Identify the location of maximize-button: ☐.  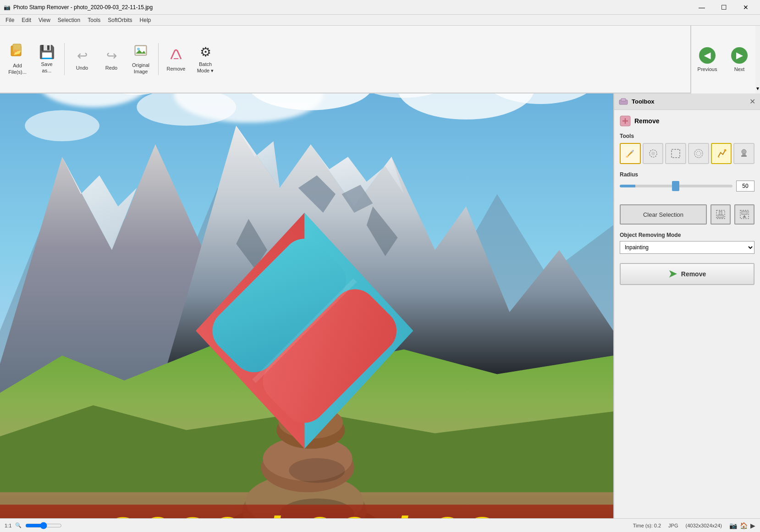
(724, 7).